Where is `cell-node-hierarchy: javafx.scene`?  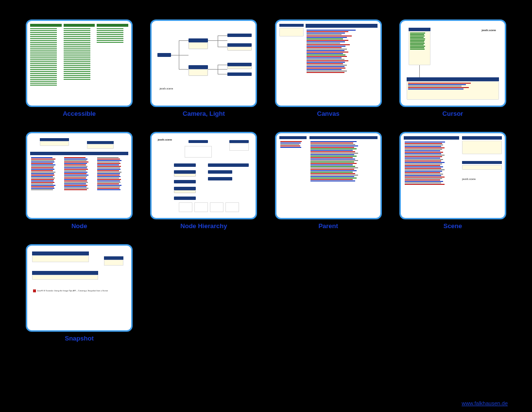
cell-node-hierarchy: javafx.scene is located at coordinates (204, 181).